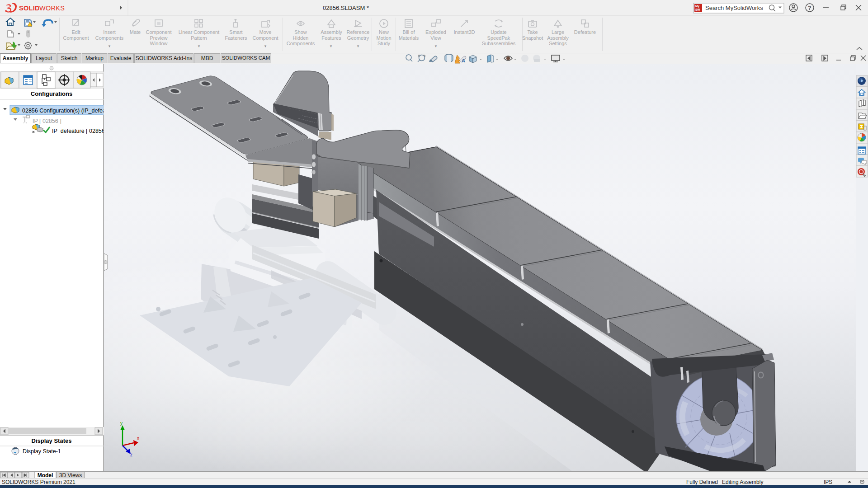  Describe the element at coordinates (698, 10) in the screenshot. I see `svg-text: SW` at that location.